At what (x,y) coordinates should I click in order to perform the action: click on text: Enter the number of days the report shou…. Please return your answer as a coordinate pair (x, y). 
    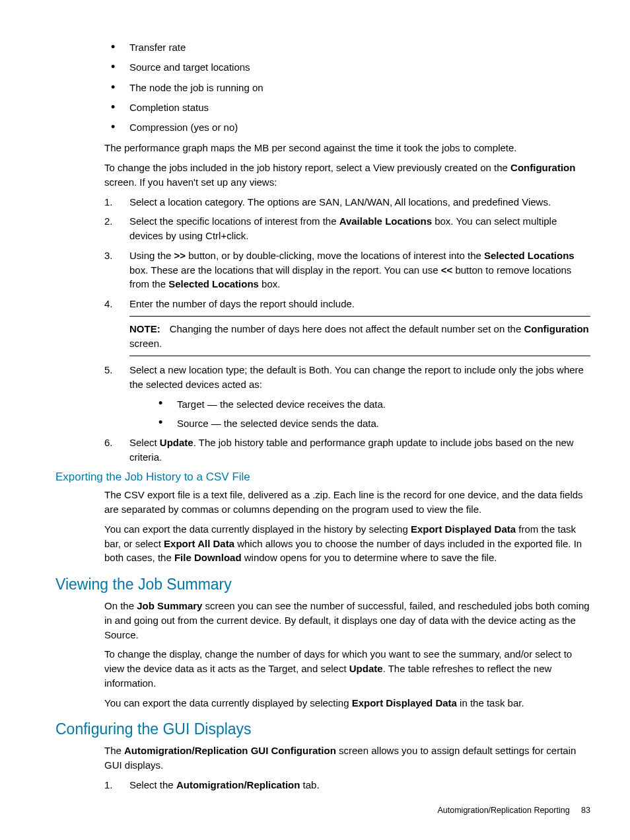
    Looking at the image, I should click on (242, 304).